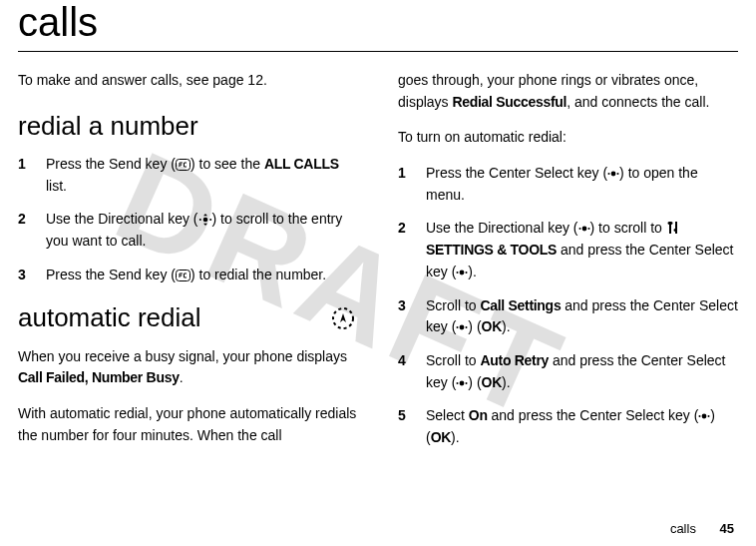 Image resolution: width=756 pixels, height=546 pixels. Describe the element at coordinates (447, 415) in the screenshot. I see `text: Select` at that location.